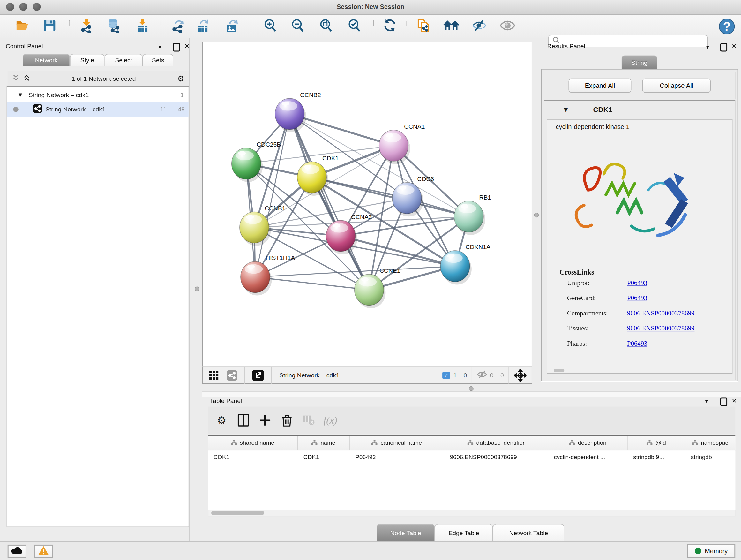  What do you see at coordinates (189, 290) in the screenshot?
I see `panel-splitter` at bounding box center [189, 290].